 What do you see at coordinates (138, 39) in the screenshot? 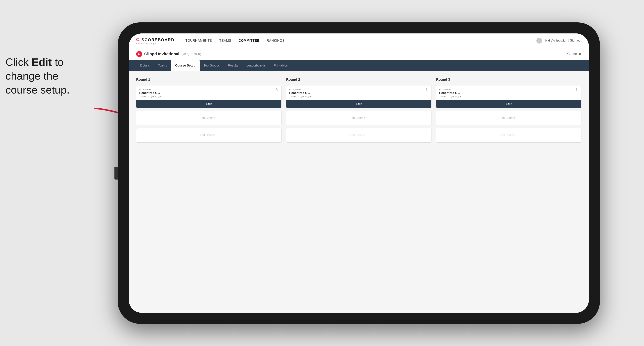
I see `logo-letter: C` at bounding box center [138, 39].